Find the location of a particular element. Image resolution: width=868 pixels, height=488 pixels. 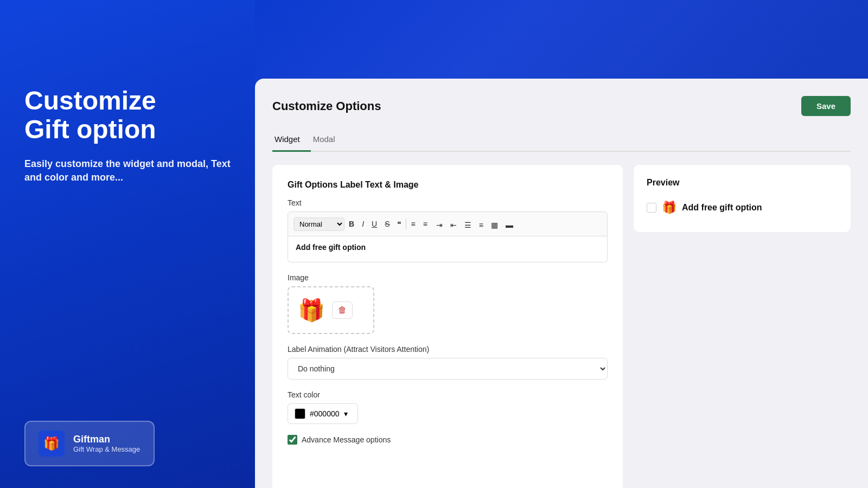

brand-name: Giftman is located at coordinates (106, 439).